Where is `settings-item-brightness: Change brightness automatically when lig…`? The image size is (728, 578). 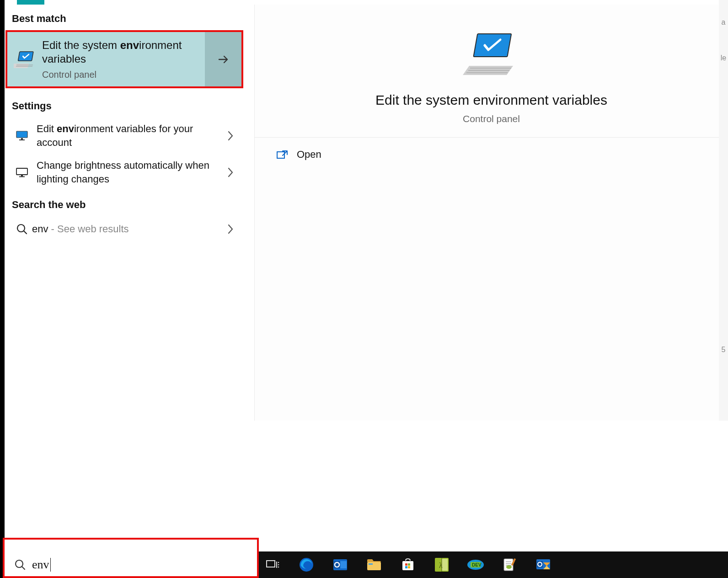 settings-item-brightness: Change brightness automatically when lig… is located at coordinates (126, 172).